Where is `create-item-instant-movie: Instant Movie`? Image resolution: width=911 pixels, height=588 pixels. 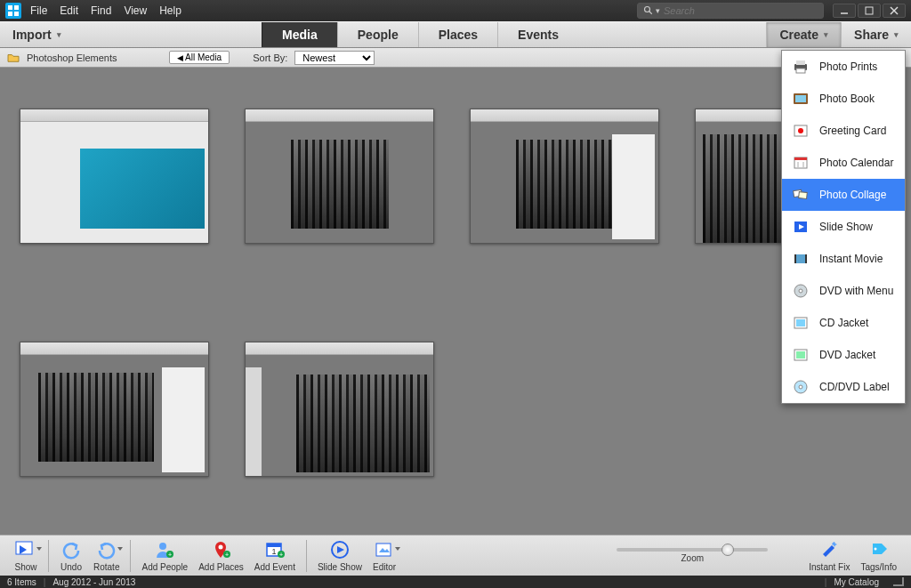 create-item-instant-movie: Instant Movie is located at coordinates (843, 259).